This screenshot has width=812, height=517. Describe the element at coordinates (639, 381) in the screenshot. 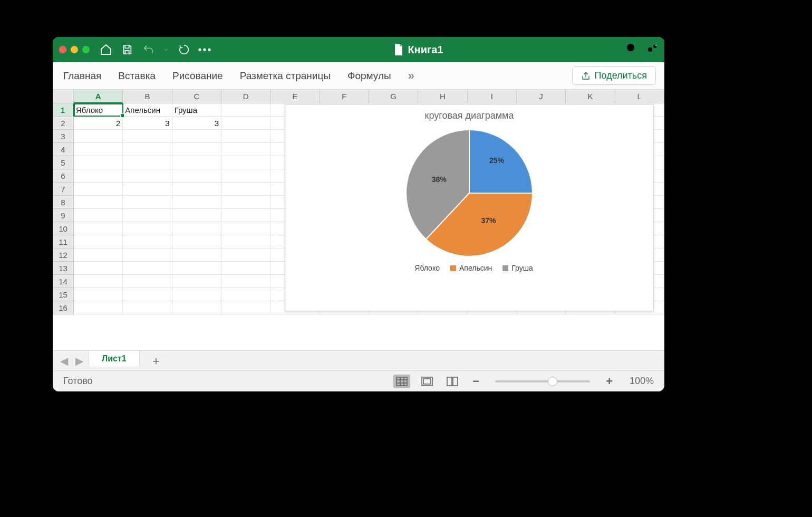

I see `zoom-level: 100%` at that location.